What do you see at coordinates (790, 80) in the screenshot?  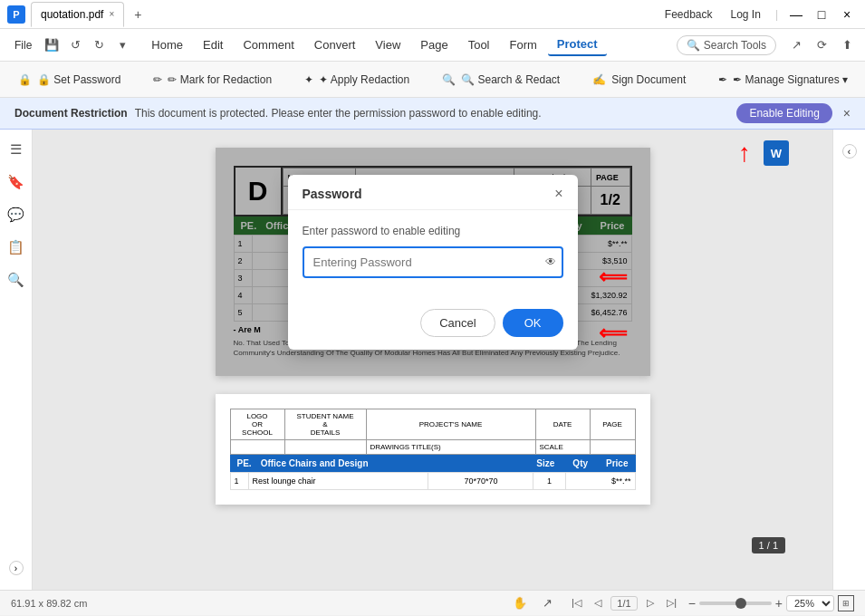 I see `manage-signatures-label: ✒ Manage Signatures ▾` at bounding box center [790, 80].